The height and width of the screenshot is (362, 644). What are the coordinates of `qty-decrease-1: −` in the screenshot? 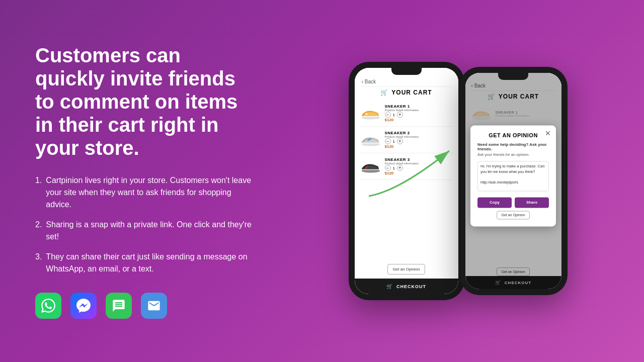 It's located at (388, 115).